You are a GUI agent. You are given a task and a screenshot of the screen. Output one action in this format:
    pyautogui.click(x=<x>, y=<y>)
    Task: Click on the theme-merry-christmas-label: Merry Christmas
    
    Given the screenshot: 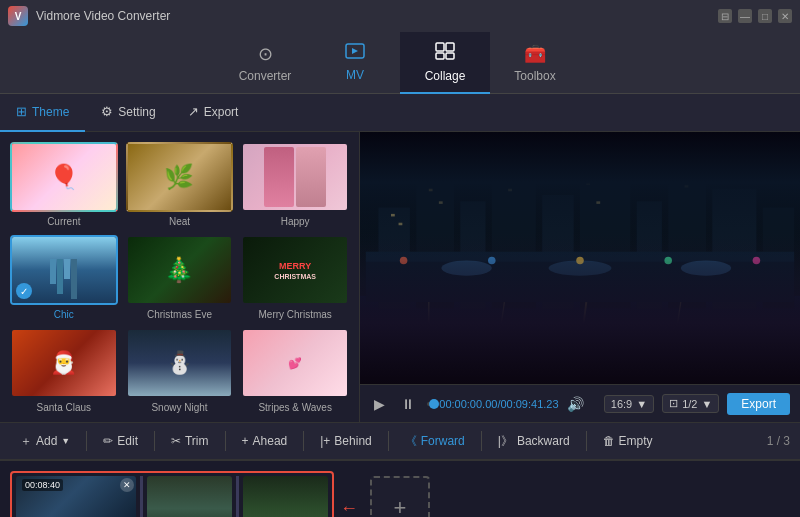 What is the action you would take?
    pyautogui.click(x=294, y=314)
    